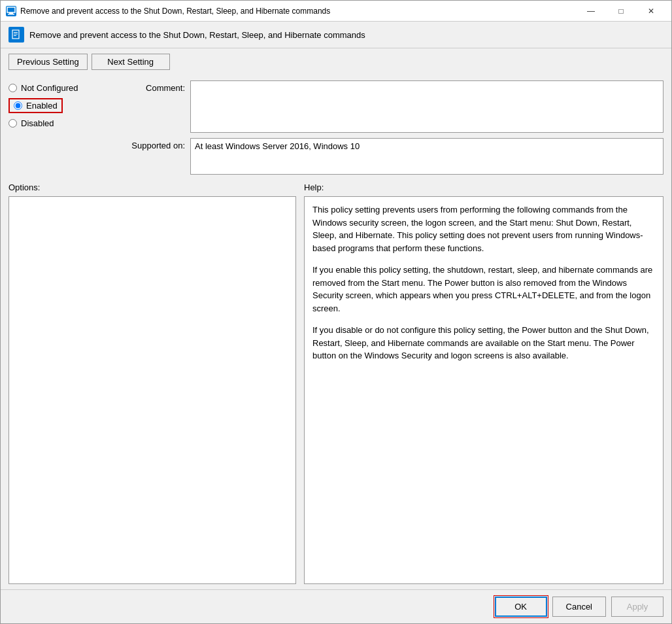 Image resolution: width=672 pixels, height=624 pixels. What do you see at coordinates (152, 86) in the screenshot?
I see `comment-label: Comment:` at bounding box center [152, 86].